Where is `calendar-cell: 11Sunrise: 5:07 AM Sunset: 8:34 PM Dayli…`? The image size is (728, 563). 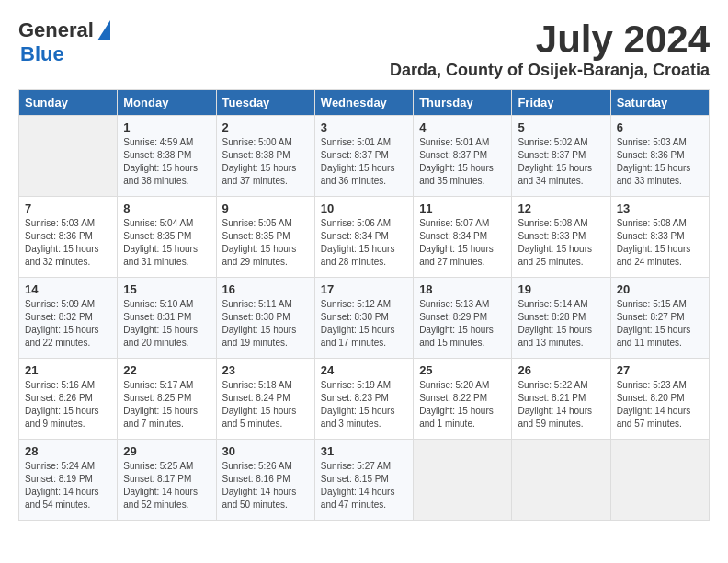
calendar-cell: 11Sunrise: 5:07 AM Sunset: 8:34 PM Dayli… is located at coordinates (463, 237).